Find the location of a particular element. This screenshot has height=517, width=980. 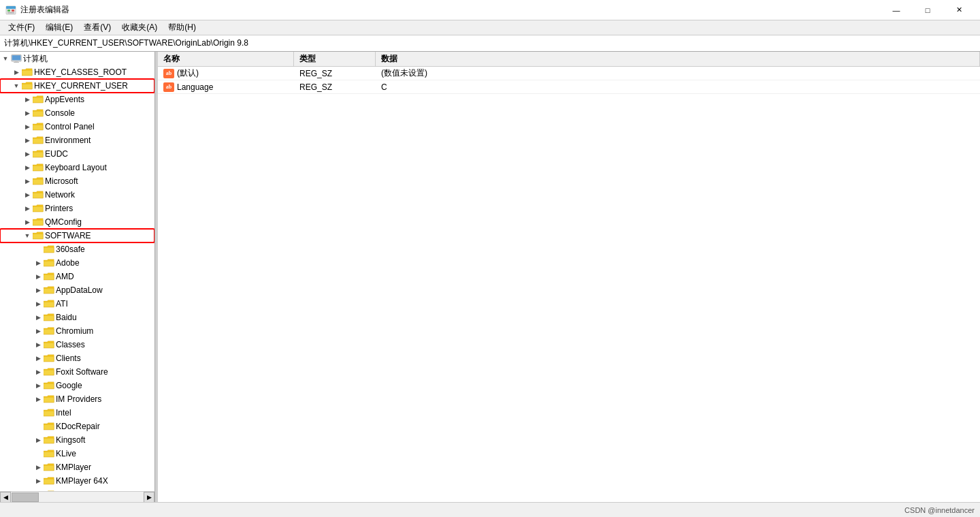

tree-node-network: ▶ Network is located at coordinates (78, 195).